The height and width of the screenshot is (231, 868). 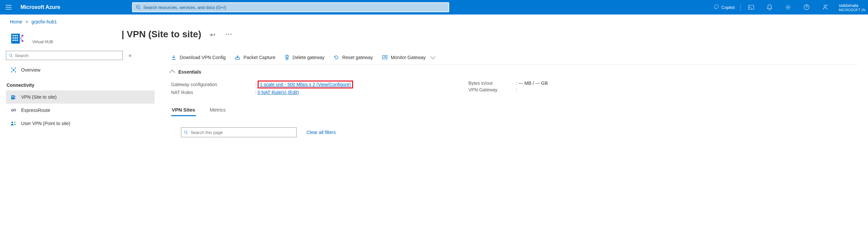 What do you see at coordinates (13, 70) in the screenshot?
I see `overview-icon` at bounding box center [13, 70].